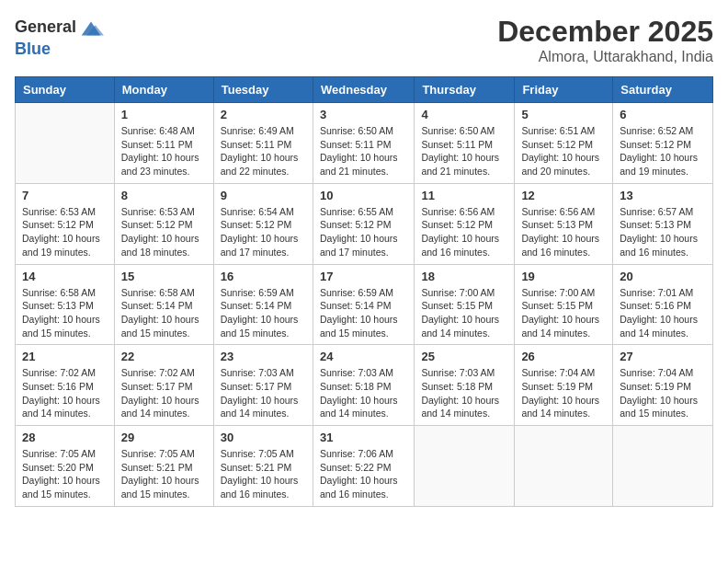  What do you see at coordinates (64, 232) in the screenshot?
I see `cell-info: Sunrise: 6:53 AMSunset: 5:12 PMDaylight:…` at bounding box center [64, 232].